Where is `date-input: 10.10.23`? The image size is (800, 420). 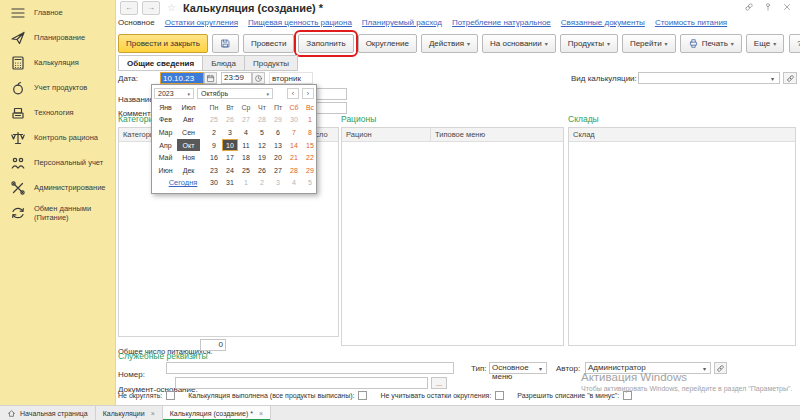
date-input: 10.10.23 is located at coordinates (182, 78).